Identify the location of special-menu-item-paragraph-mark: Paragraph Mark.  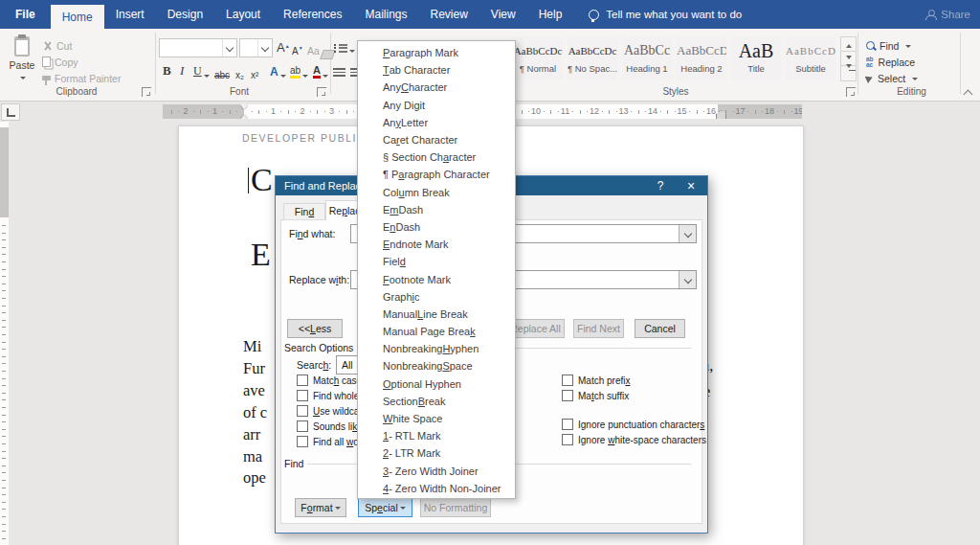
(436, 53).